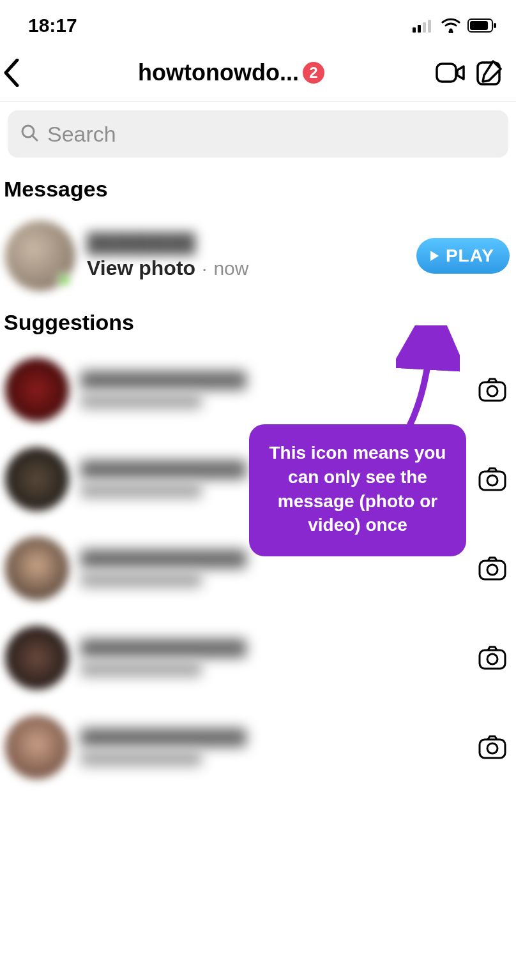 This screenshot has width=516, height=980. I want to click on play-icon, so click(434, 256).